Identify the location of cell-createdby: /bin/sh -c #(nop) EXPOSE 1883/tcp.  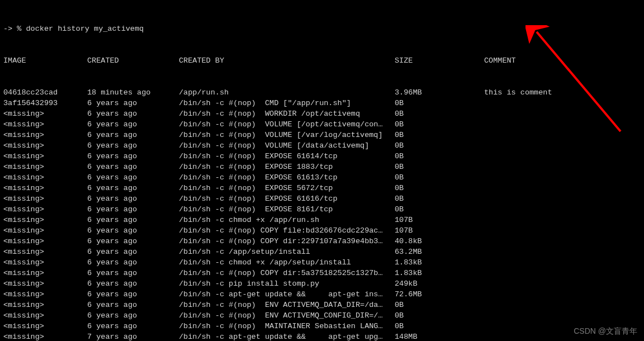
(287, 167).